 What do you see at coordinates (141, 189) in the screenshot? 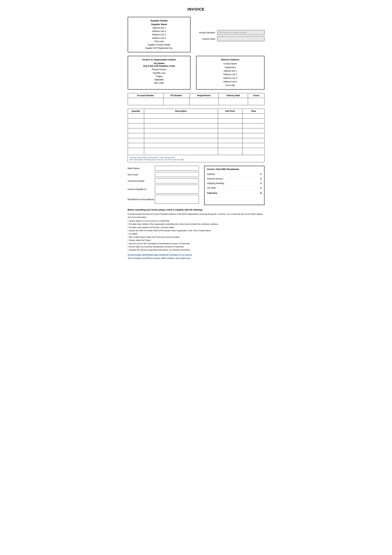
I see `invoice-payable-label: Invoice Payable to:` at bounding box center [141, 189].